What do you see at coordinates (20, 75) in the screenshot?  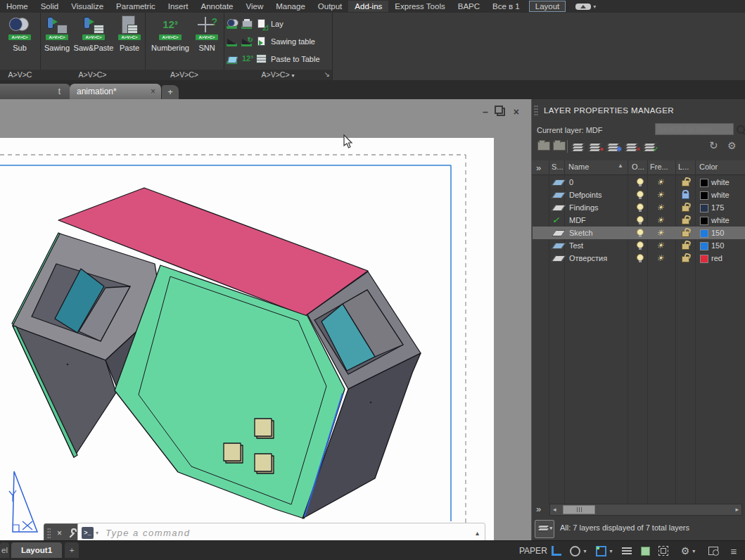 I see `panel-footer: A>V>C` at bounding box center [20, 75].